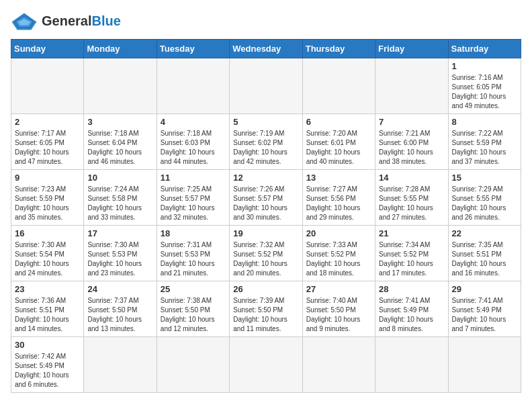 This screenshot has width=532, height=411. Describe the element at coordinates (266, 148) in the screenshot. I see `day-info: Sunrise: 7:19 AM Sunset: 6:02 PM Dayligh…` at that location.